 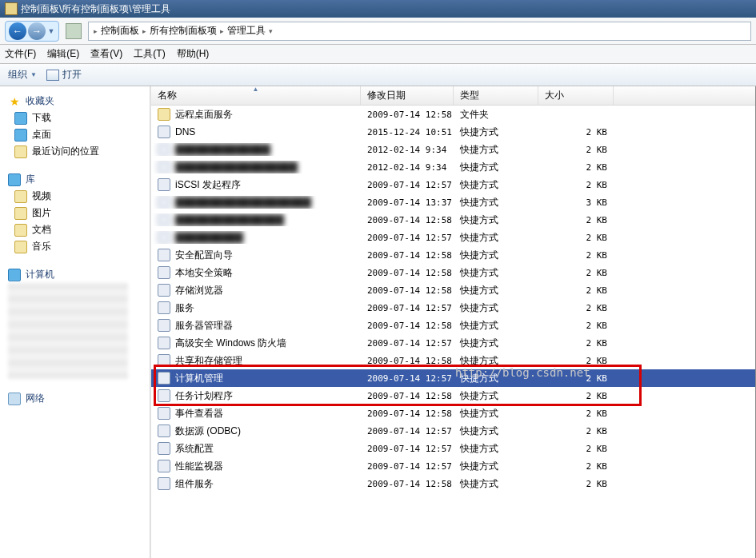 What do you see at coordinates (378, 75) in the screenshot?
I see `toolbar: 组织 ▼ 打开` at bounding box center [378, 75].